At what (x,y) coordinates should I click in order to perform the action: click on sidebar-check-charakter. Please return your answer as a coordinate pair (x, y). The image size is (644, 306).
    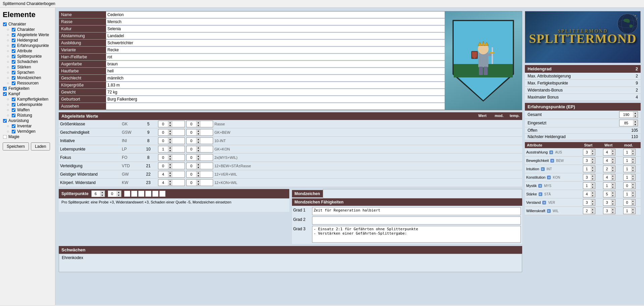
    Looking at the image, I should click on (5, 24).